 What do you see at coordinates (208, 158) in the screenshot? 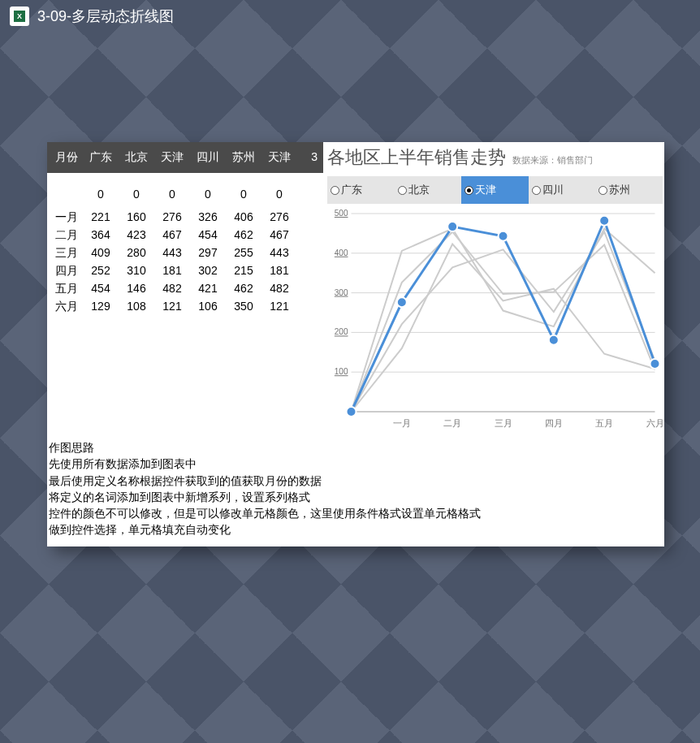
I see `col-sc: 四川` at bounding box center [208, 158].